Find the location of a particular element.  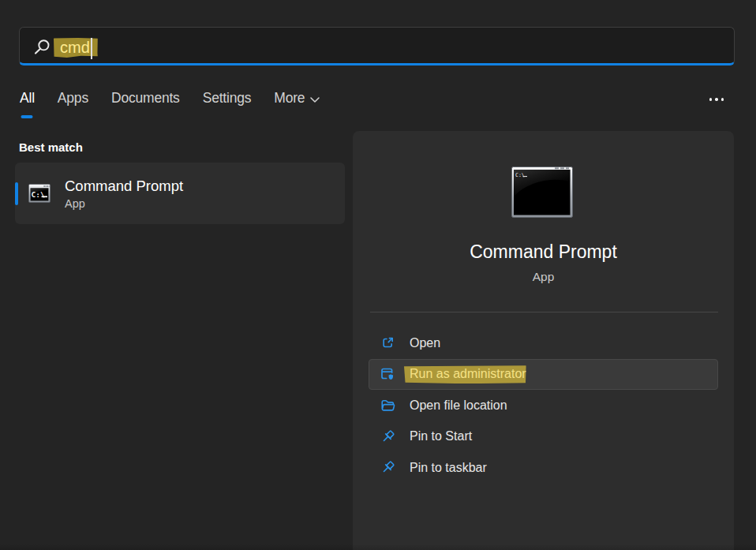

tab-more: More is located at coordinates (297, 98).